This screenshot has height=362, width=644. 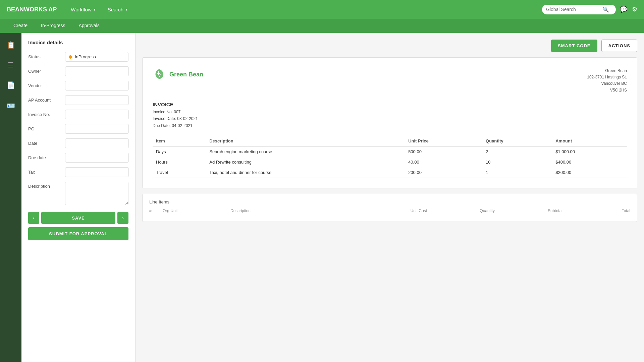 I want to click on cell-amount: $400.00, so click(x=590, y=162).